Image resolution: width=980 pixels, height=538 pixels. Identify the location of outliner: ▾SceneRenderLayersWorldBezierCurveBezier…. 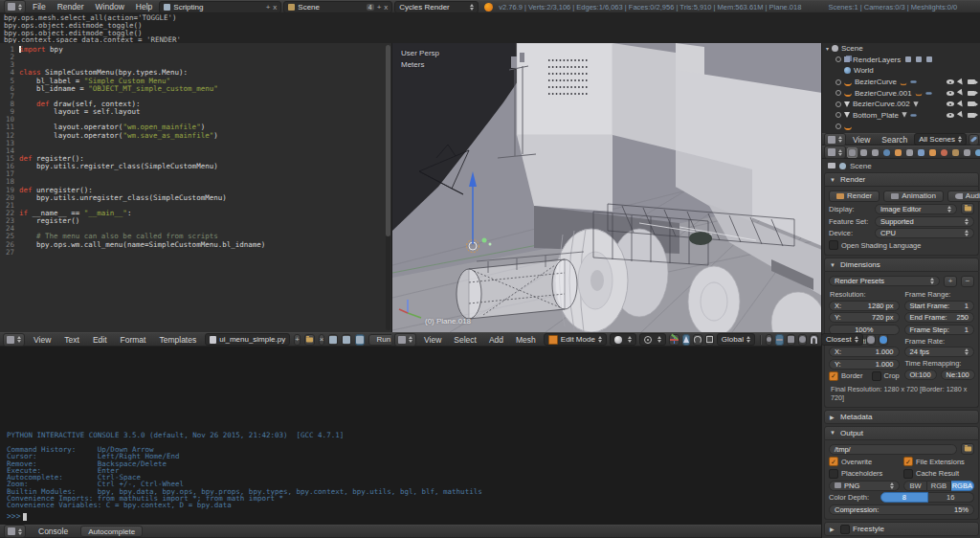
(902, 88).